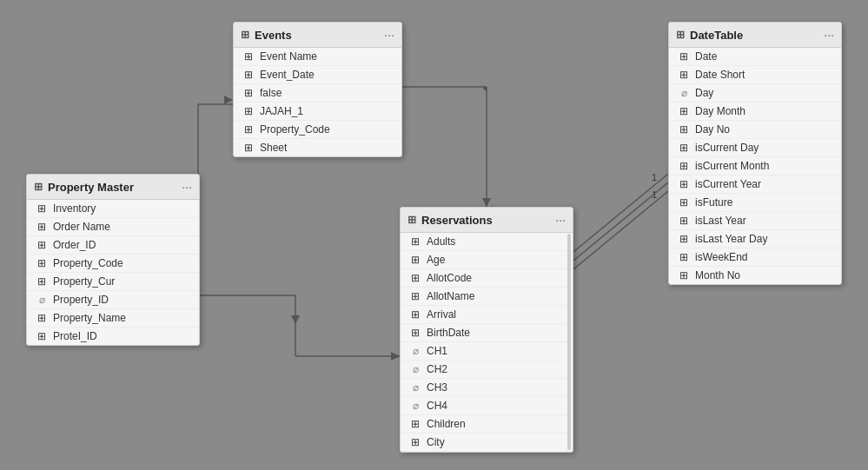  What do you see at coordinates (487, 221) in the screenshot?
I see `reservations-header: ⊞ Reservations ···` at bounding box center [487, 221].